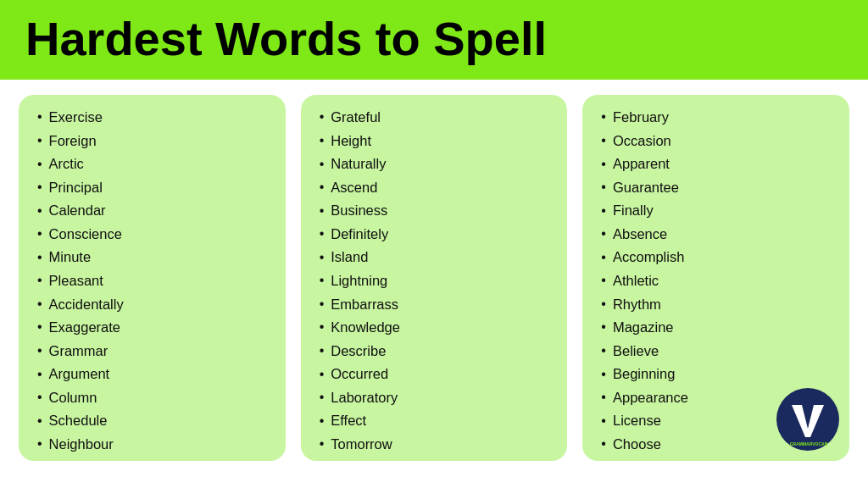 The image size is (868, 488). I want to click on word-label: Island, so click(349, 258).